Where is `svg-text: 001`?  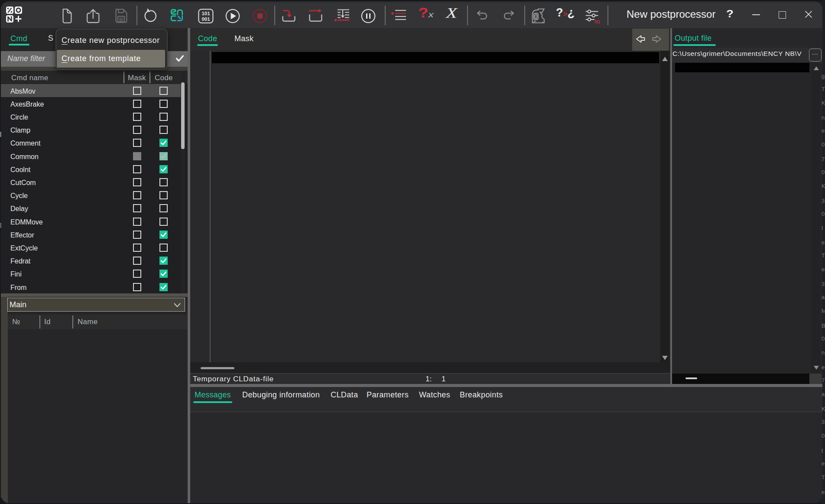 svg-text: 001 is located at coordinates (206, 19).